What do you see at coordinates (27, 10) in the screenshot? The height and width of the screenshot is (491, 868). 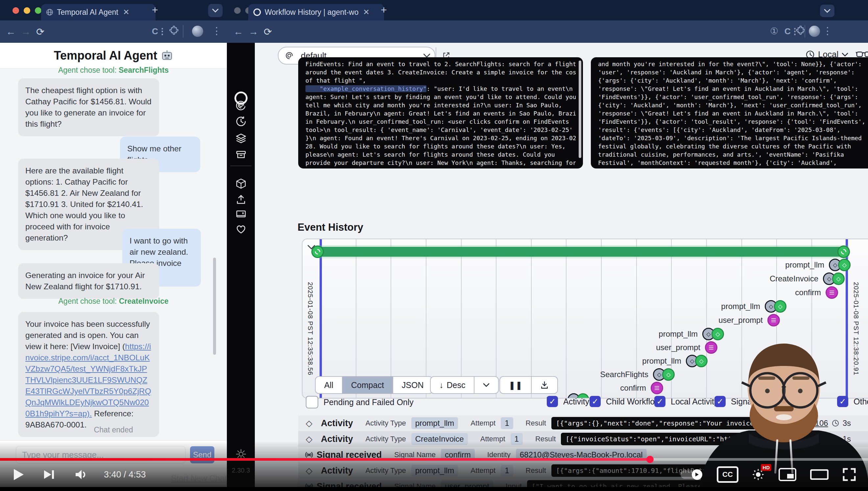 I see `window-controls` at bounding box center [27, 10].